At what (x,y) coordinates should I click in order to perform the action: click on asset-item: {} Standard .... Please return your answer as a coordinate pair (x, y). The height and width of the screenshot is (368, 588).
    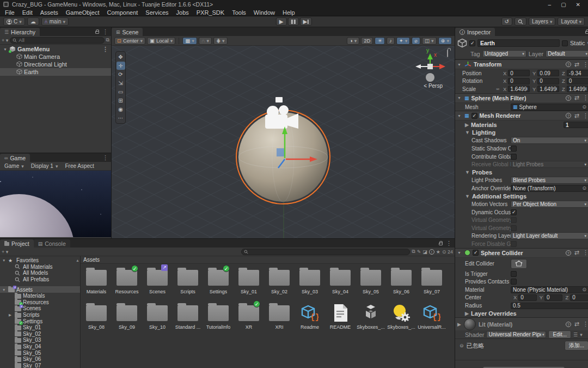
    Looking at the image, I should click on (188, 318).